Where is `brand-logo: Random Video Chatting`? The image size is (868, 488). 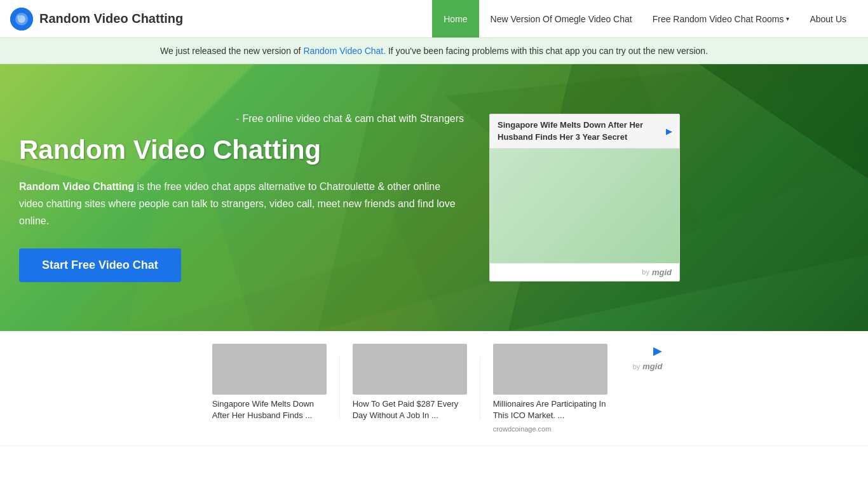 brand-logo: Random Video Chatting is located at coordinates (221, 19).